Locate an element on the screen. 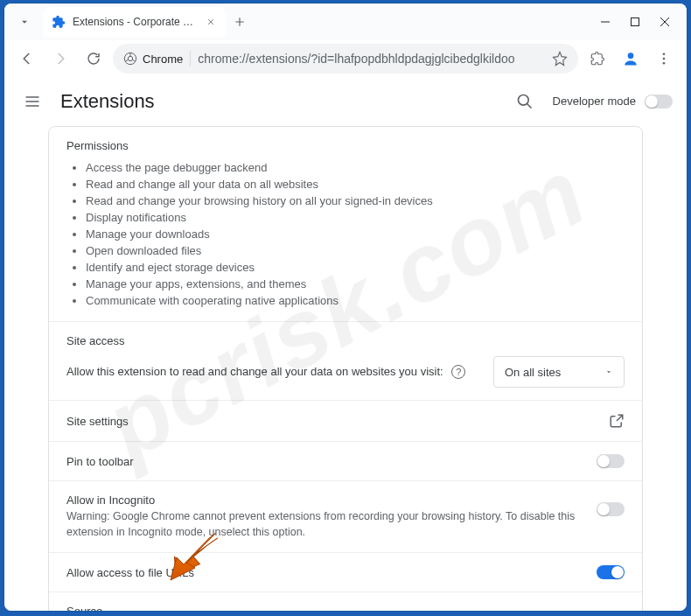  titlebar: Extensions - Corporate Monitor is located at coordinates (346, 22).